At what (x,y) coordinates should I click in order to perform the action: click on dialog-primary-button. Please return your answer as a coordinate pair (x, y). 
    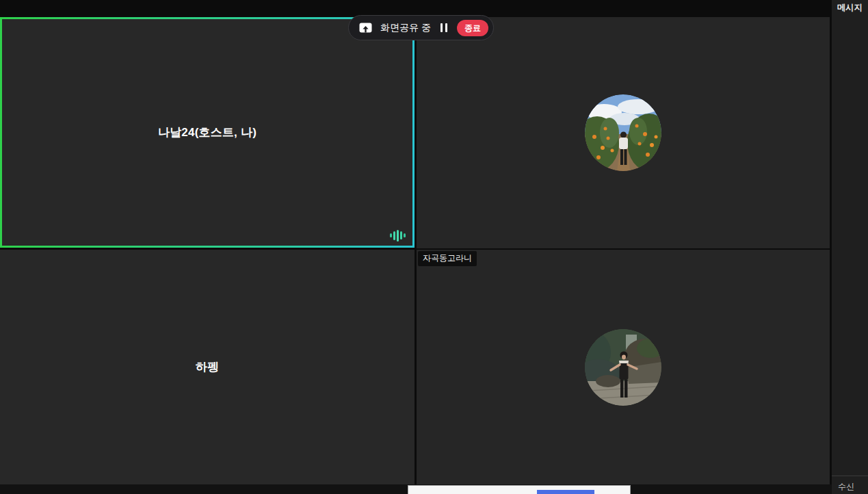
    Looking at the image, I should click on (566, 492).